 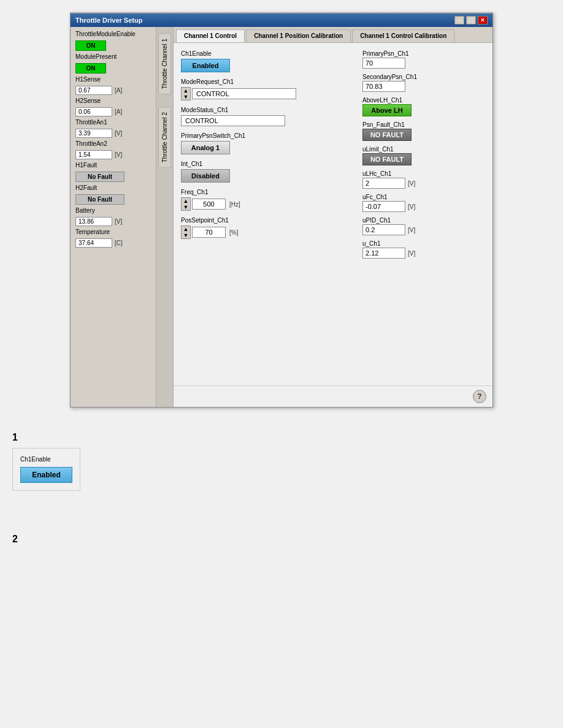 I want to click on primary-psn-switch-button: Analog 1, so click(x=205, y=148).